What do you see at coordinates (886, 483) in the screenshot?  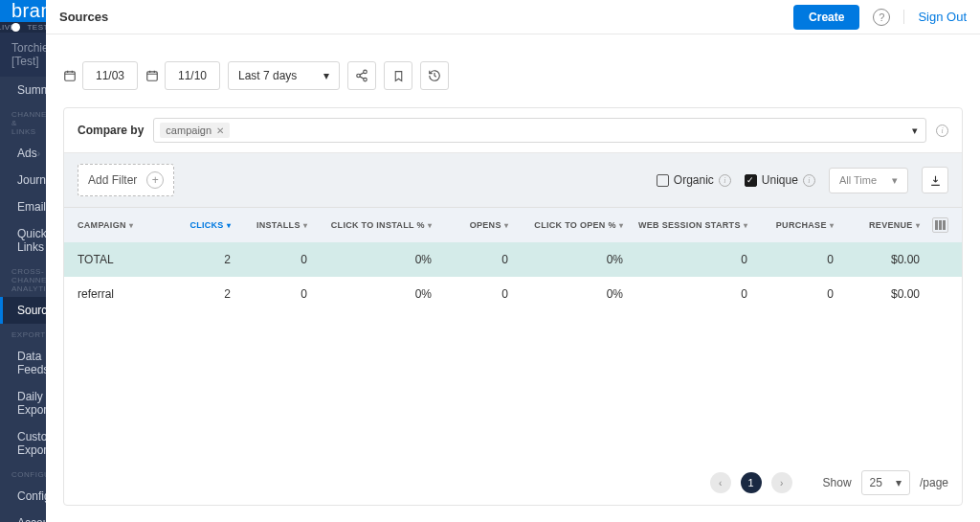 I see `page-size-select: 25 ▾` at bounding box center [886, 483].